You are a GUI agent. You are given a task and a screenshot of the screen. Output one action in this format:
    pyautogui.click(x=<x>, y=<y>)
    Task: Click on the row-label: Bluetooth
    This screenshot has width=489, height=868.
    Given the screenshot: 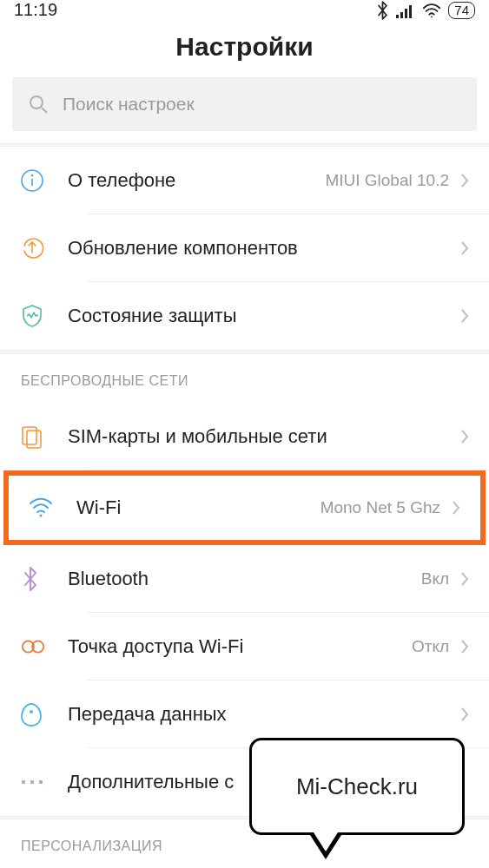 What is the action you would take?
    pyautogui.click(x=245, y=579)
    